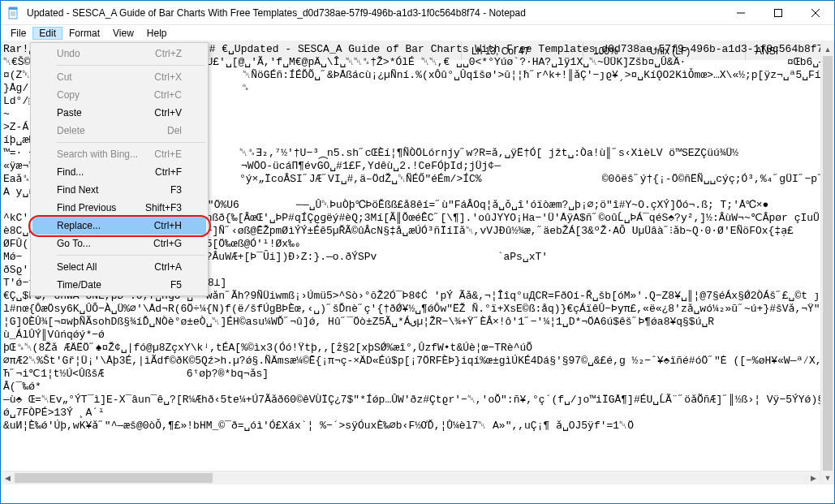 Image resolution: width=835 pixels, height=504 pixels. I want to click on scroll-thumb-vertical, so click(828, 263).